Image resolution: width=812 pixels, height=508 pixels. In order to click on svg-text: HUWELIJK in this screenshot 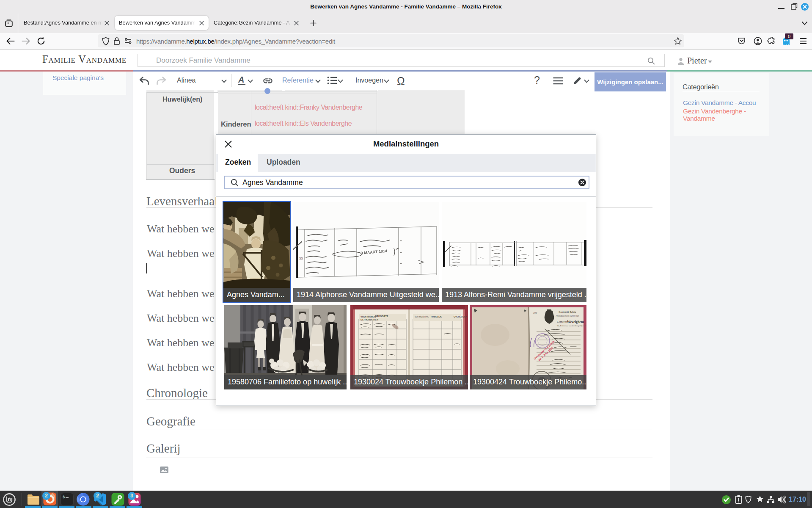, I will do `click(437, 317)`.